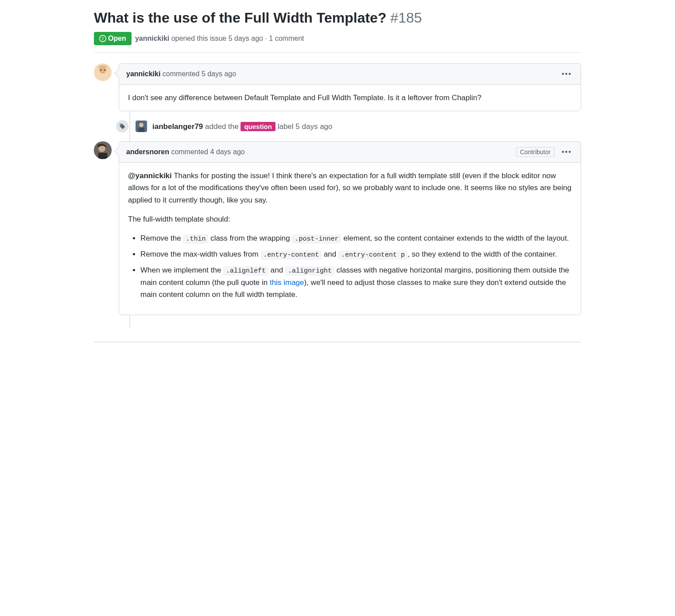 The image size is (675, 616). I want to click on comment-body: I don't see any difference between Defau…, so click(350, 97).